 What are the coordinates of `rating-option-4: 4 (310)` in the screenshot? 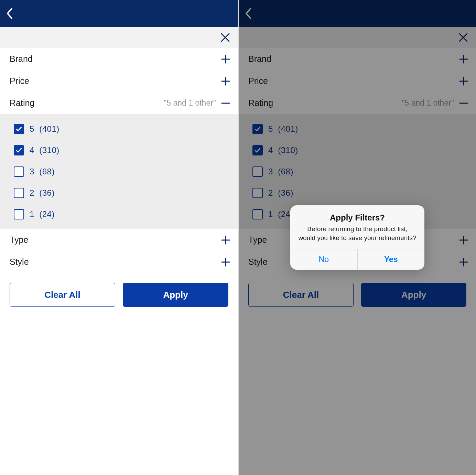 It's located at (119, 150).